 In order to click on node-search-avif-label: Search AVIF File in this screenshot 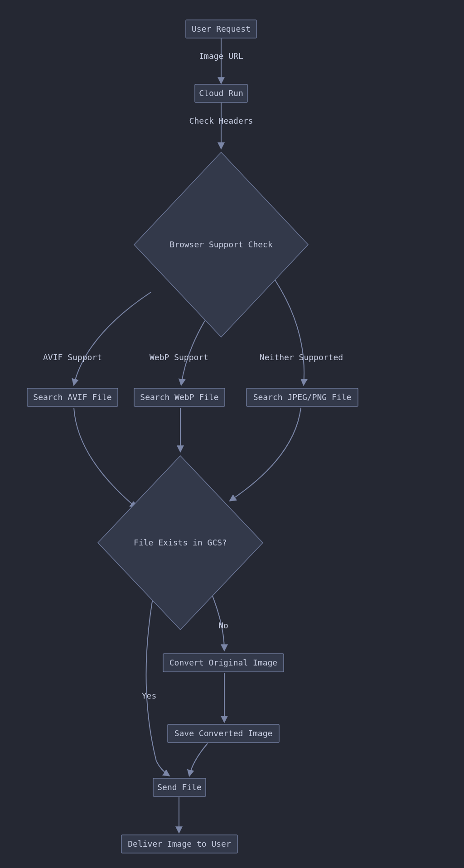, I will do `click(72, 397)`.